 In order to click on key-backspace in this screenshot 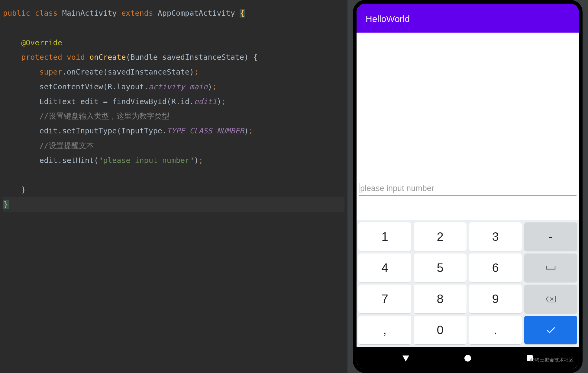, I will do `click(551, 299)`.